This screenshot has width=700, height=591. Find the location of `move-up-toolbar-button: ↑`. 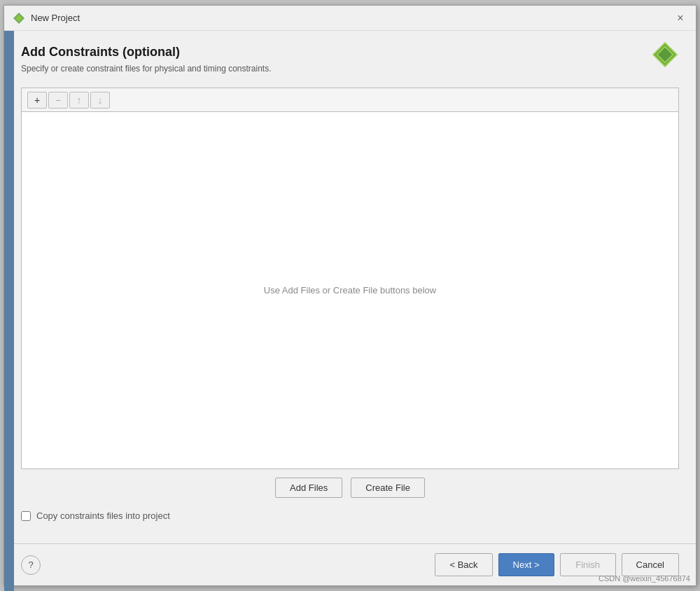

move-up-toolbar-button: ↑ is located at coordinates (79, 100).